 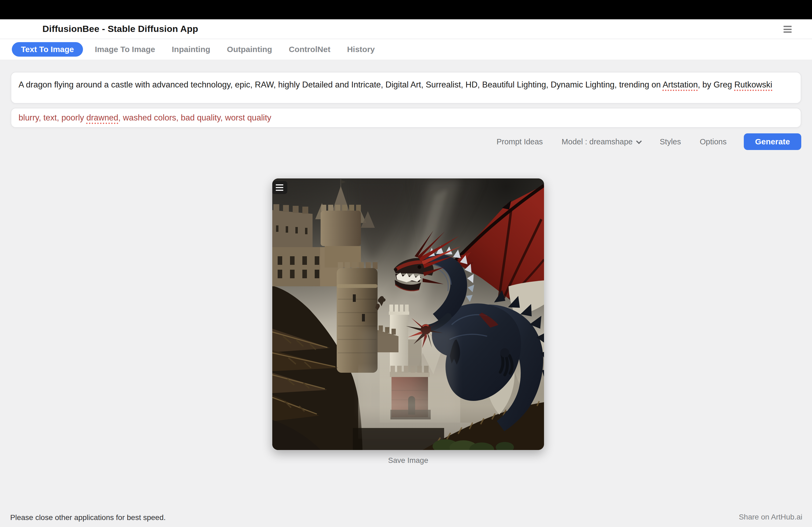 What do you see at coordinates (787, 29) in the screenshot?
I see `hamburger-menu-icon` at bounding box center [787, 29].